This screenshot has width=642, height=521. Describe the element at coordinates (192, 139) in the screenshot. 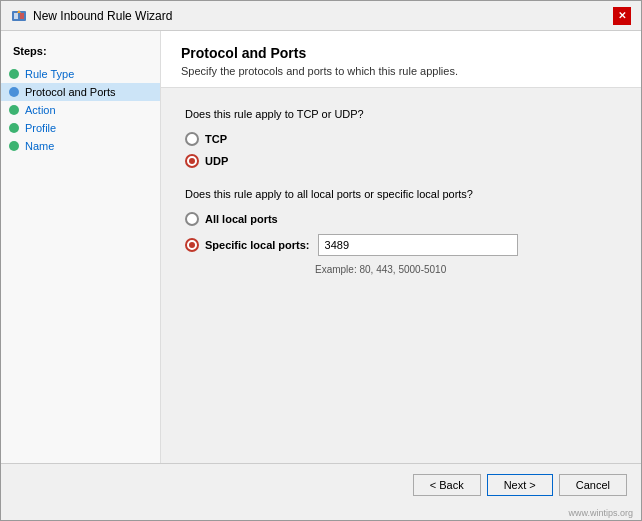

I see `radio-tcp` at that location.